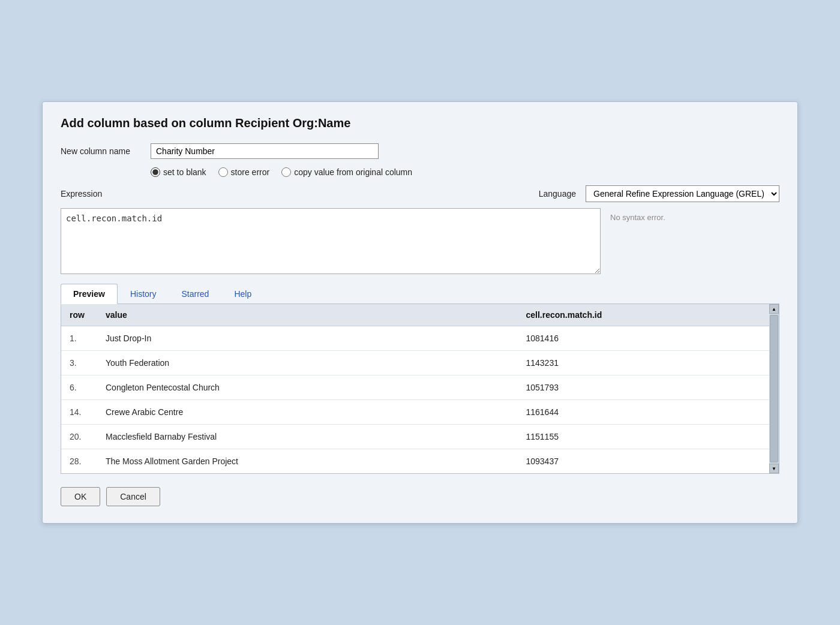  I want to click on cell-row: 14., so click(79, 413).